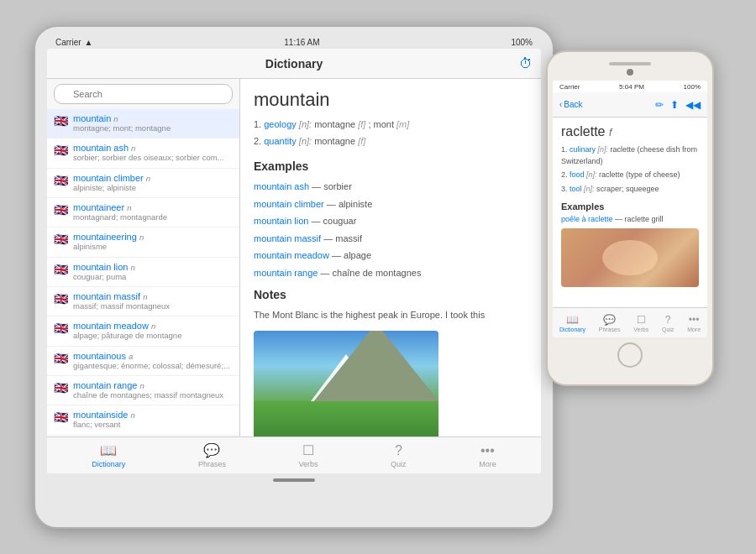  I want to click on iphone-device: Carrier 5:04 PM 100% ‹ Back ✏ ⬆ ◀◀ racle…, so click(630, 218).